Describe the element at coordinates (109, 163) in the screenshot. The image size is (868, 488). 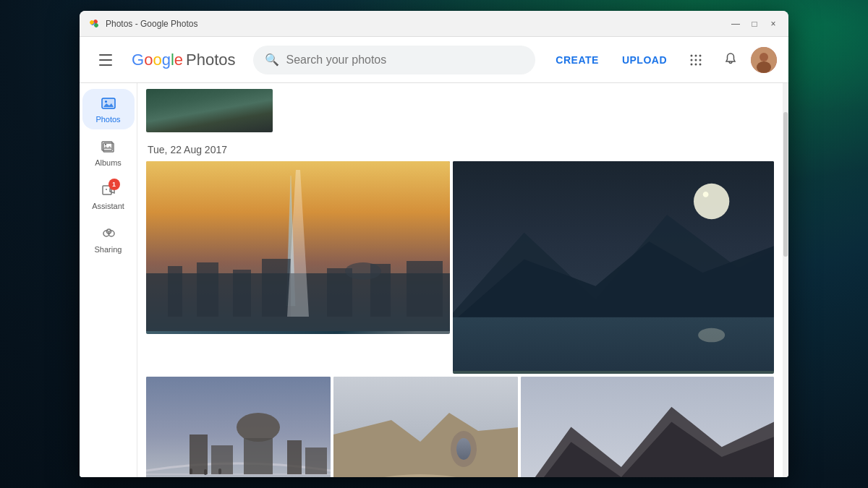
I see `sidebar-label-albums: Albums` at that location.